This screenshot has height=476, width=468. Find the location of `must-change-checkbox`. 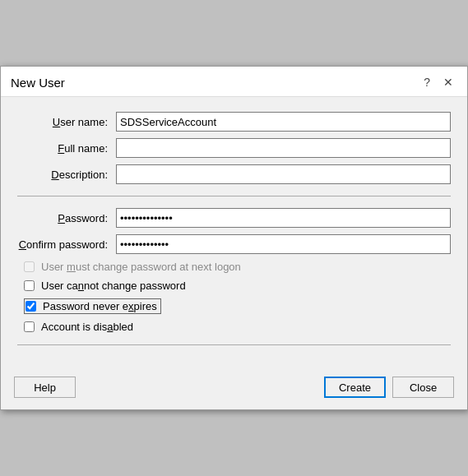

must-change-checkbox is located at coordinates (30, 266).